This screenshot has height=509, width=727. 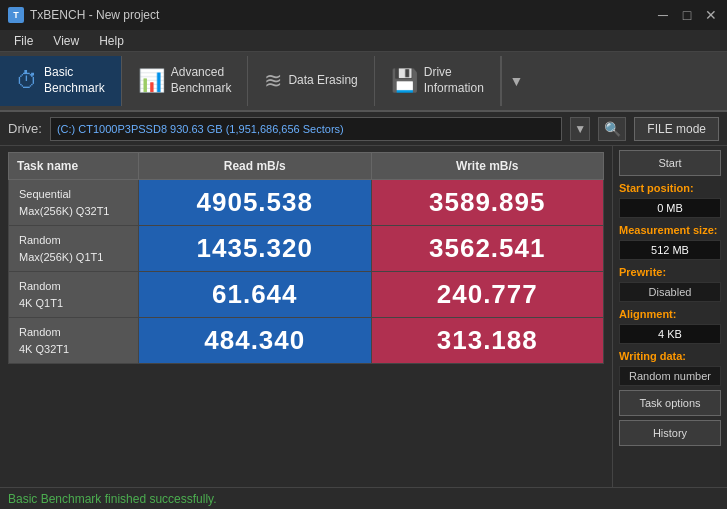 What do you see at coordinates (311, 81) in the screenshot?
I see `toolbar-data-erasing: ≋ Data Erasing` at bounding box center [311, 81].